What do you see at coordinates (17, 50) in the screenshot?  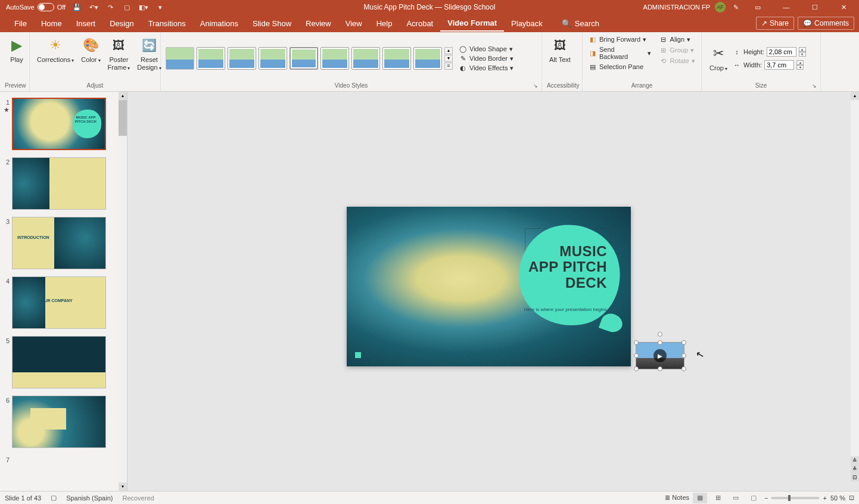 I see `play-button: ▶ Play` at bounding box center [17, 50].